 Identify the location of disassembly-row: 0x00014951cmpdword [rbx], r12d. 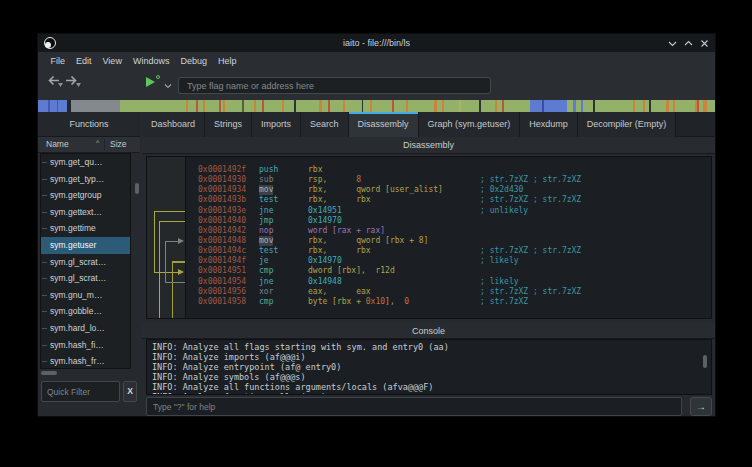
(448, 271).